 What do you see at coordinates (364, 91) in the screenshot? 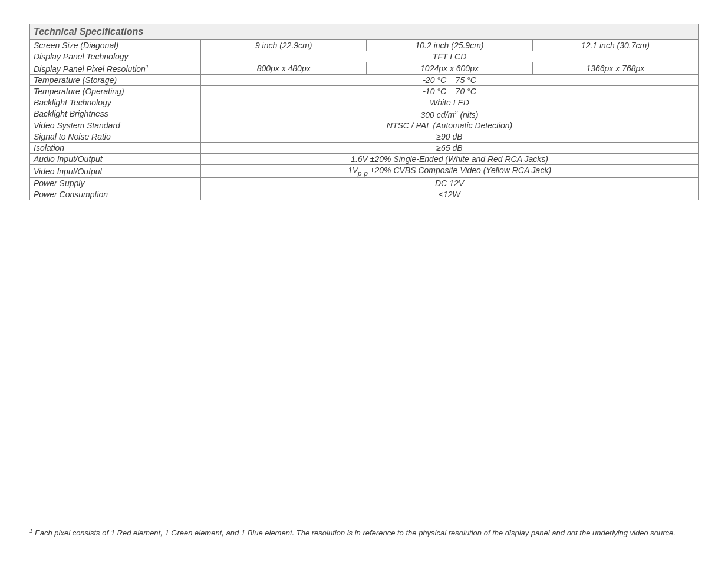
I see `table-row: Temperature (Operating) -10 °C – 70 °C` at bounding box center [364, 91].